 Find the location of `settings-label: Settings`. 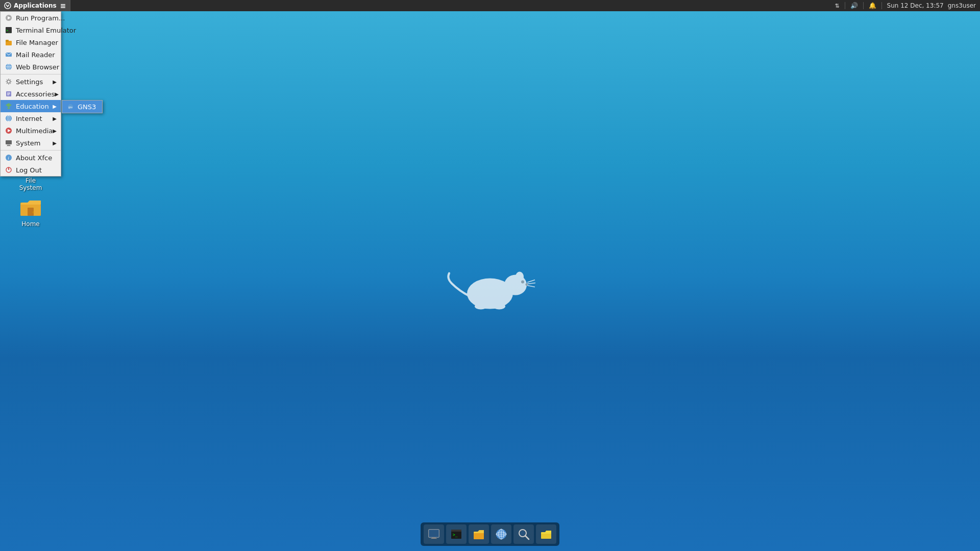

settings-label: Settings is located at coordinates (30, 82).